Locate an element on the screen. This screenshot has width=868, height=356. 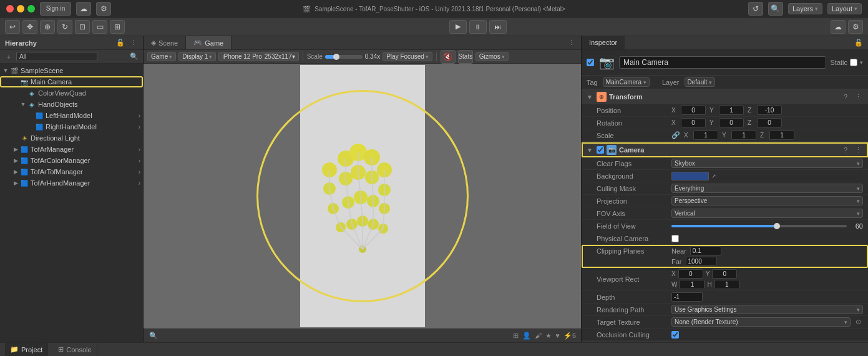
fov-axis-dropdown: Vertical ▾ is located at coordinates (768, 214).